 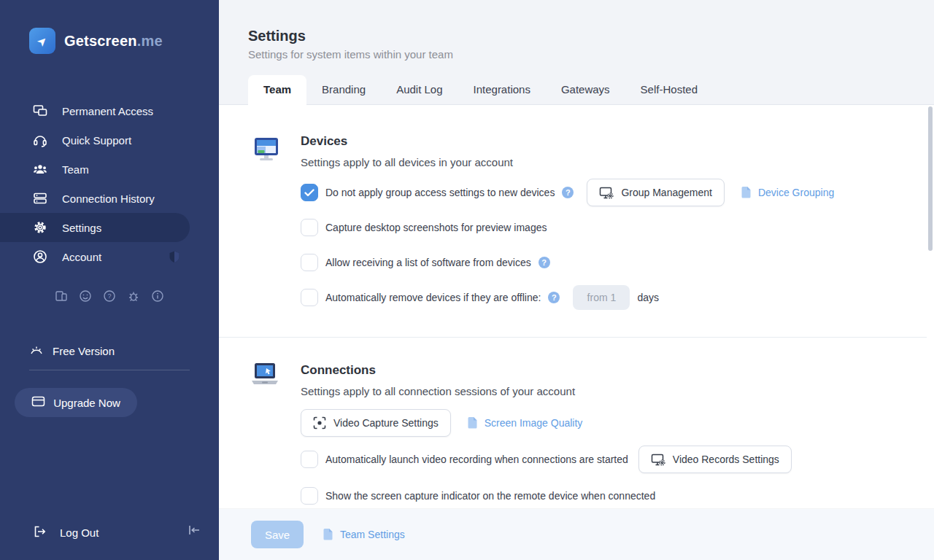 What do you see at coordinates (433, 298) in the screenshot?
I see `setting-label: Automatically remove devices if they are…` at bounding box center [433, 298].